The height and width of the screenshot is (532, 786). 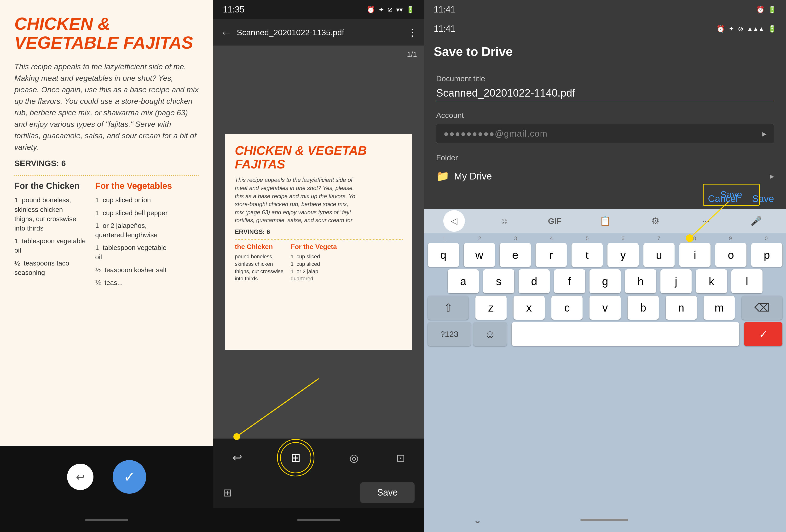 I want to click on wifi-icon: ▾▾, so click(x=399, y=9).